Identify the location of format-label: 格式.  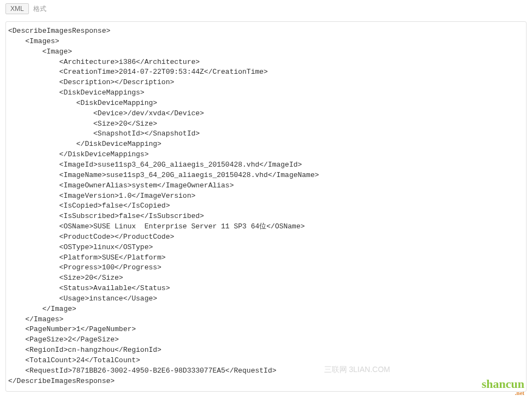
(40, 9).